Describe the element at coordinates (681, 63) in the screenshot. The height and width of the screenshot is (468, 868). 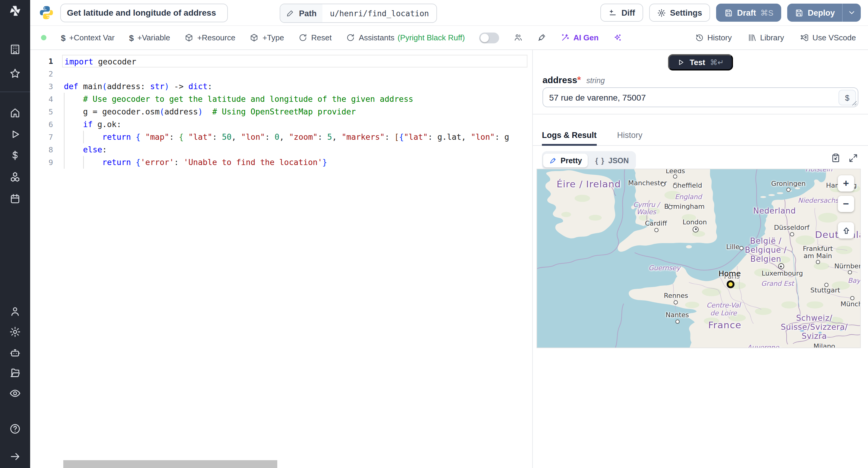
I see `play-icon` at that location.